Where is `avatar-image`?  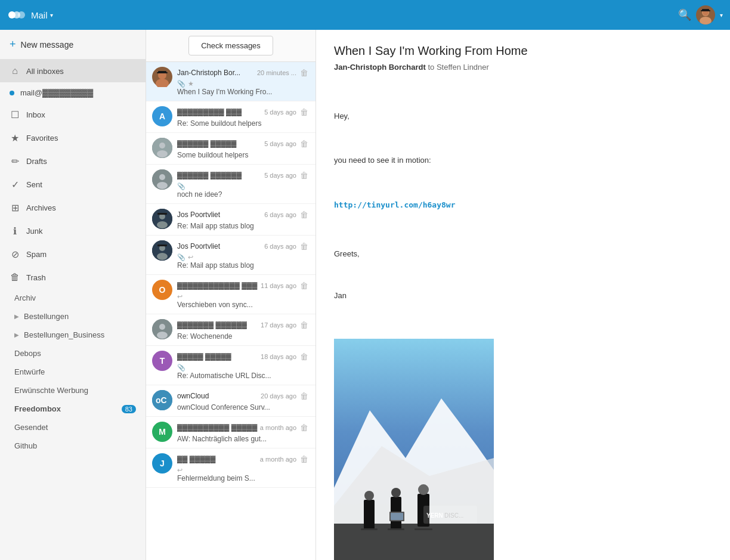
avatar-image is located at coordinates (162, 219).